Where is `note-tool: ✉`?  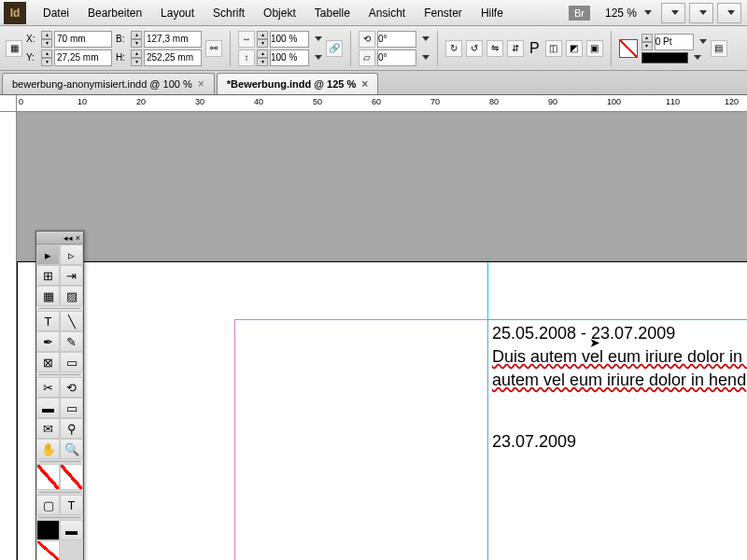
note-tool: ✉ is located at coordinates (49, 428).